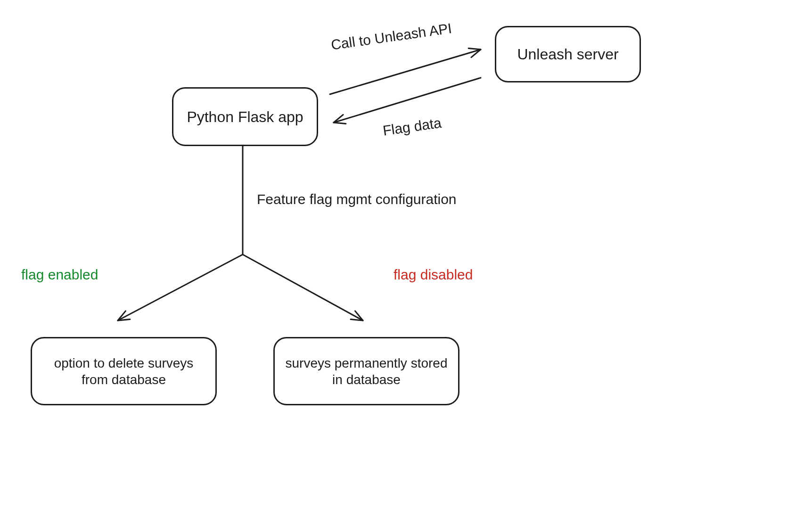 The image size is (812, 509). What do you see at coordinates (357, 199) in the screenshot?
I see `label-feature-flag-config: Feature flag mgmt configuration` at bounding box center [357, 199].